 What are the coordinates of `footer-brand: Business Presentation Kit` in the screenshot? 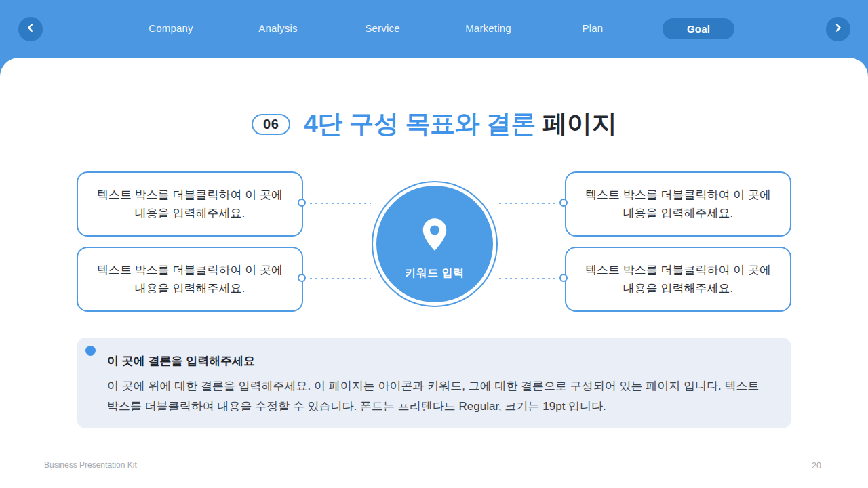 It's located at (91, 465).